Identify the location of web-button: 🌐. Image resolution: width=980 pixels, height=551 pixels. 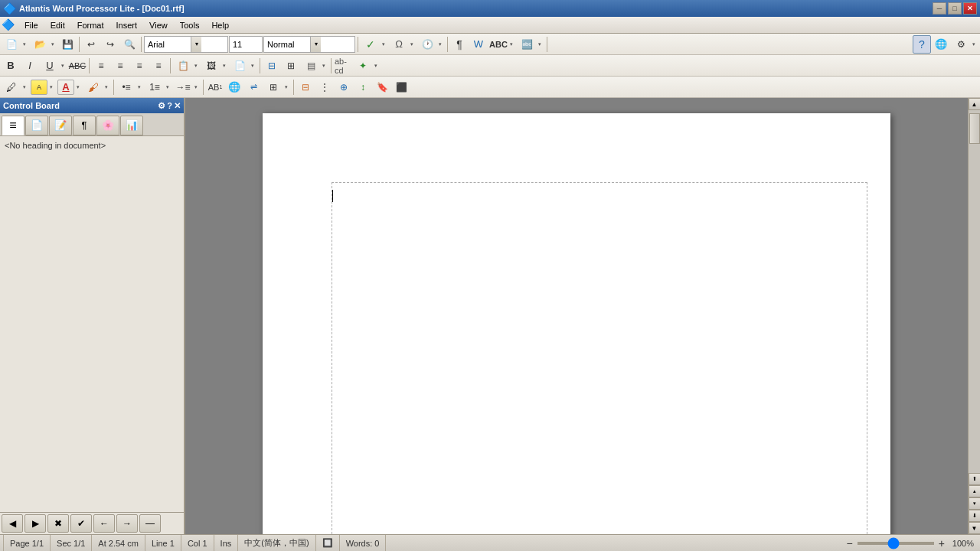
(234, 87).